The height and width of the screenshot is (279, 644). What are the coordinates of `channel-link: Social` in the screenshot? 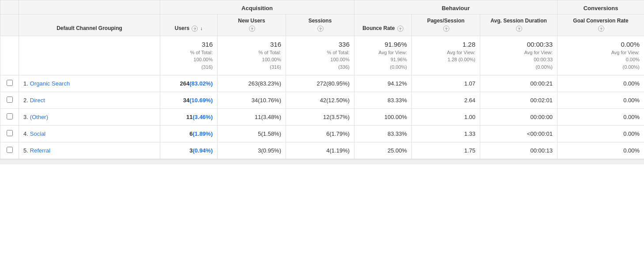 It's located at (38, 134).